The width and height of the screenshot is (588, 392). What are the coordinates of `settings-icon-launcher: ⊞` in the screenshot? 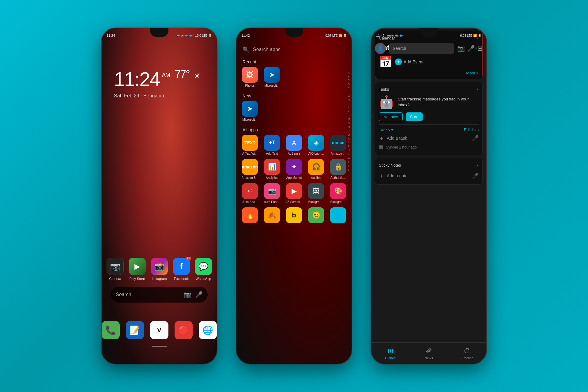 It's located at (480, 48).